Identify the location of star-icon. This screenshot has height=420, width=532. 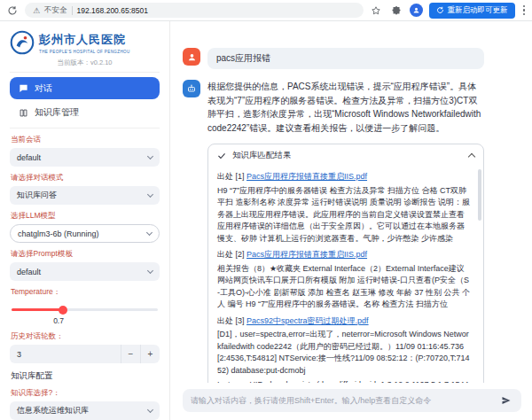
(376, 11).